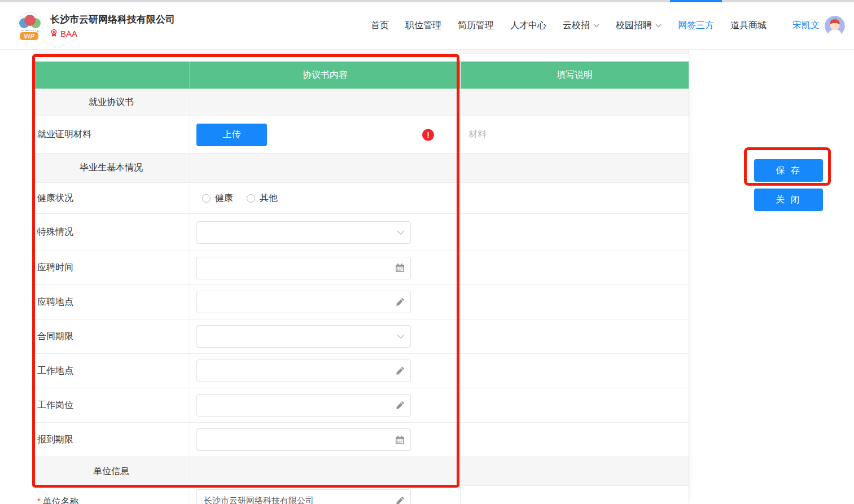 This screenshot has width=854, height=504. Describe the element at coordinates (112, 471) in the screenshot. I see `row-label-company-info: 单位信息` at that location.